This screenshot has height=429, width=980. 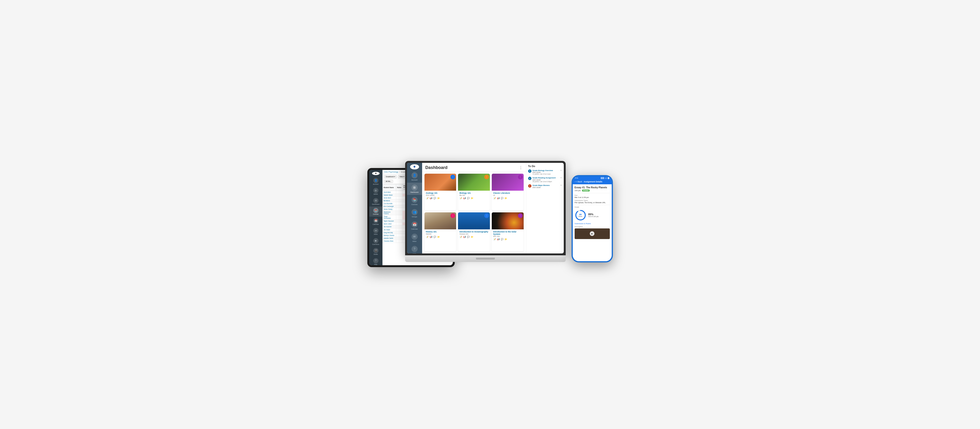 What do you see at coordinates (389, 203) in the screenshot?
I see `student-name-cell: Cox Burnette` at bounding box center [389, 203].